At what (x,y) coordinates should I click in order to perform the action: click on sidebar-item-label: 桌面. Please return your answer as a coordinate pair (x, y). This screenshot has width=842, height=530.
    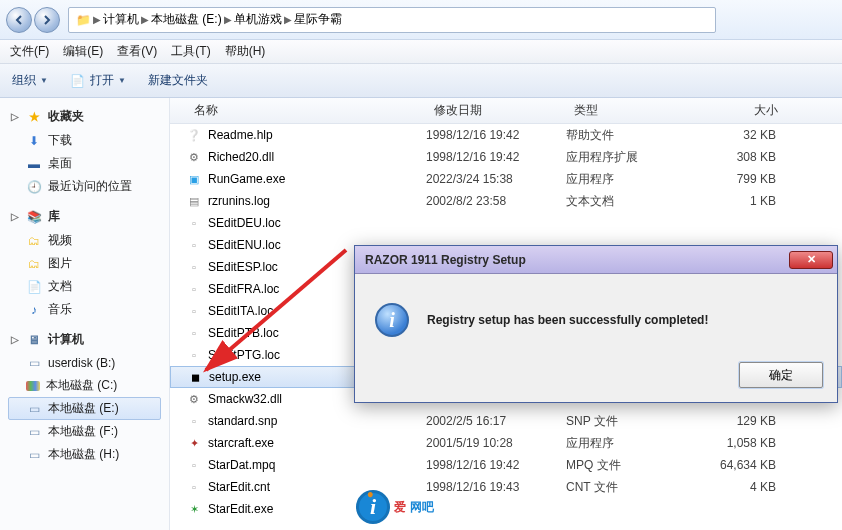
    Looking at the image, I should click on (60, 164).